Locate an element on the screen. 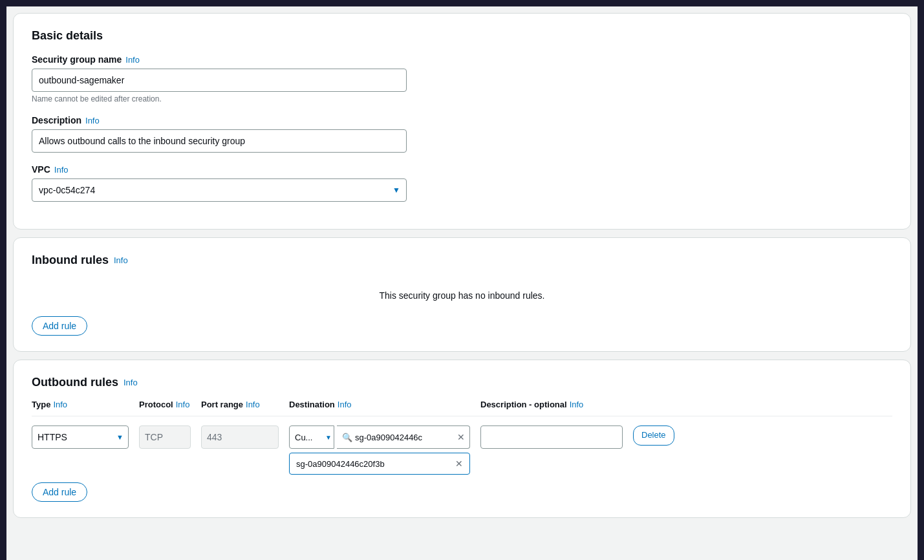 Image resolution: width=924 pixels, height=560 pixels. delete-rule-button: Delete is located at coordinates (654, 436).